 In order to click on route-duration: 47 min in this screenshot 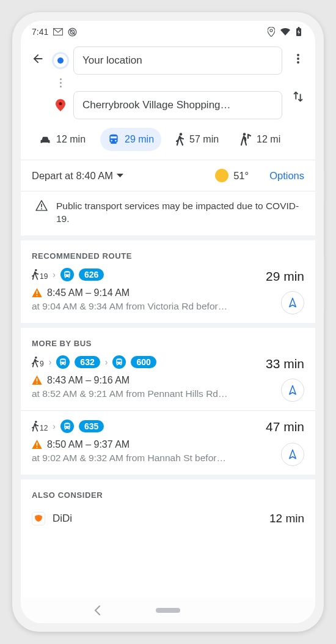, I will do `click(285, 427)`.